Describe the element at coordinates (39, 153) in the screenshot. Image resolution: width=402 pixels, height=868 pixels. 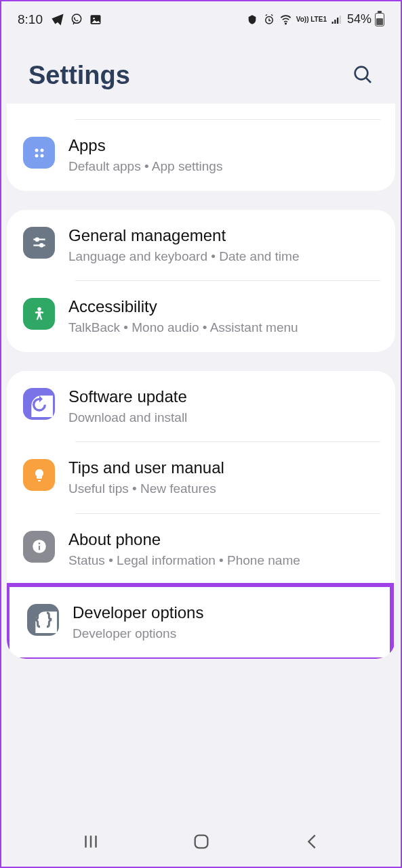
I see `apps-icon` at that location.